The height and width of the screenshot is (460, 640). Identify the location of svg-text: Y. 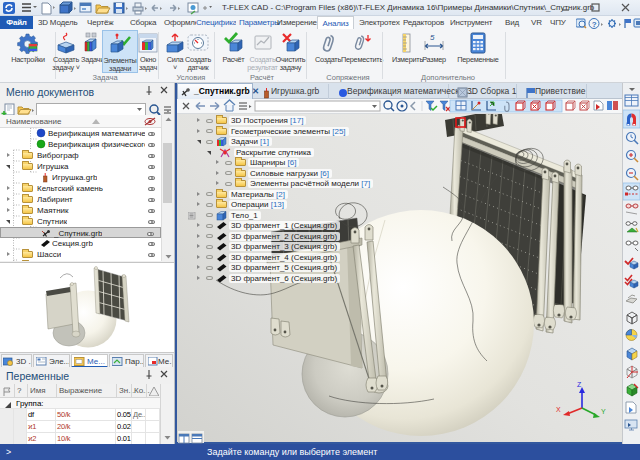
(604, 412).